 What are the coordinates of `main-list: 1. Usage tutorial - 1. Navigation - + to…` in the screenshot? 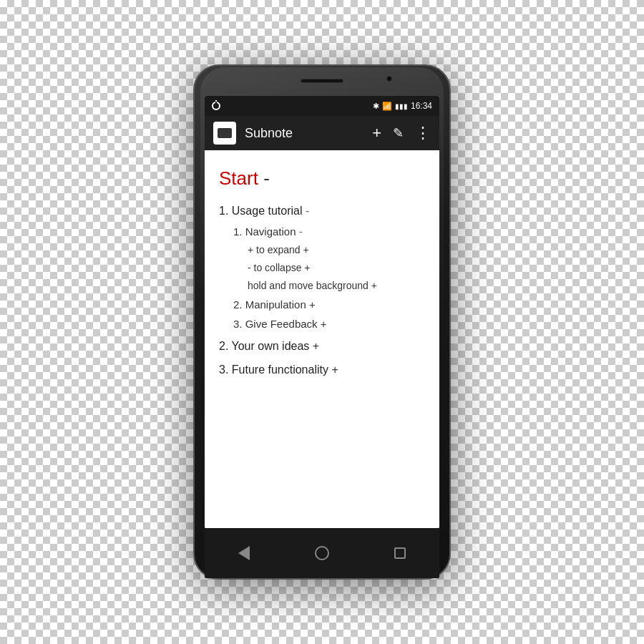 It's located at (322, 291).